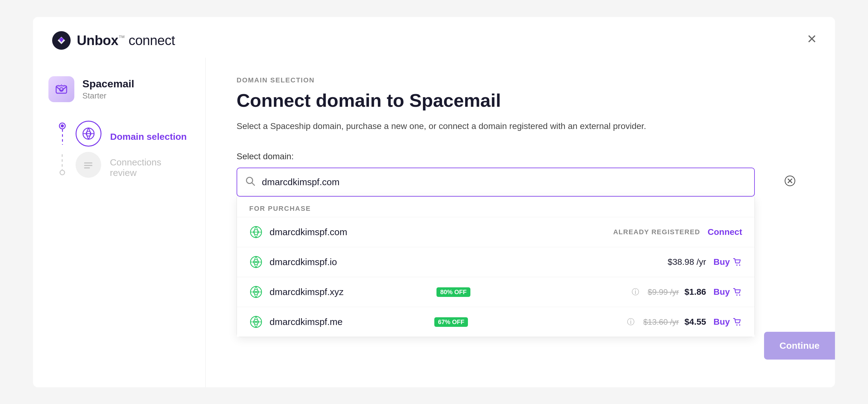  Describe the element at coordinates (496, 232) in the screenshot. I see `dropdown-item-com: dmarcdkimspf.com ALREADY REGISTERED Conn…` at that location.